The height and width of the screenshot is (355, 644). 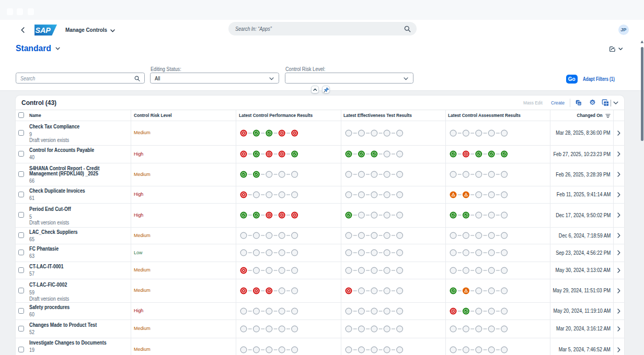 I want to click on svg-text: SAP, so click(x=43, y=30).